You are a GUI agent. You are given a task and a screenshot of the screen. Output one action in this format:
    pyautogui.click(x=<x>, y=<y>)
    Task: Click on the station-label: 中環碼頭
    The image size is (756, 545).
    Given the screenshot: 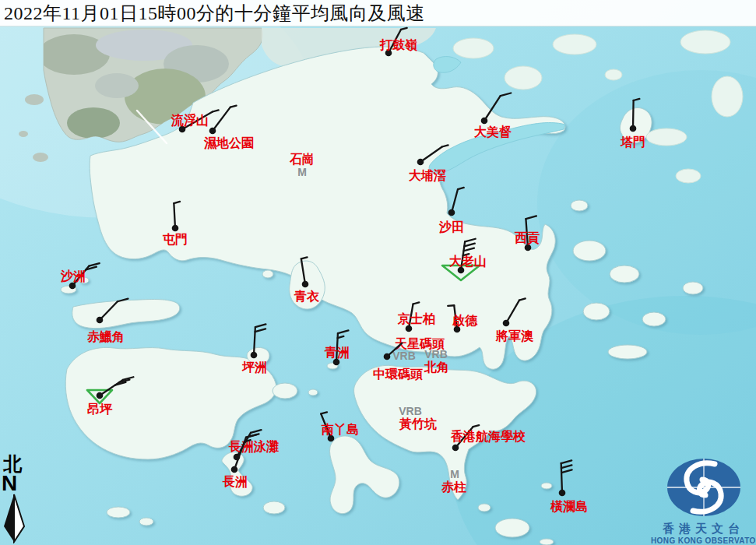 What is the action you would take?
    pyautogui.click(x=398, y=374)
    